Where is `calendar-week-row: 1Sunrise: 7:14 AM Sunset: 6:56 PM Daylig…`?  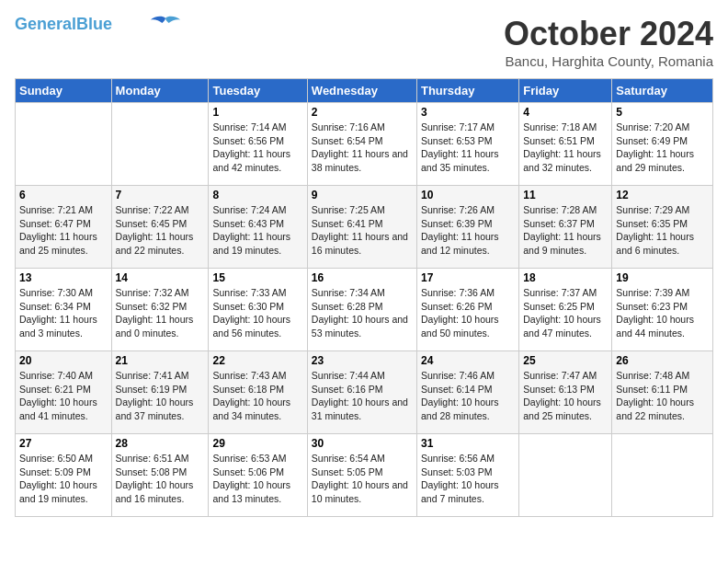
calendar-week-row: 1Sunrise: 7:14 AM Sunset: 6:56 PM Daylig… is located at coordinates (364, 144).